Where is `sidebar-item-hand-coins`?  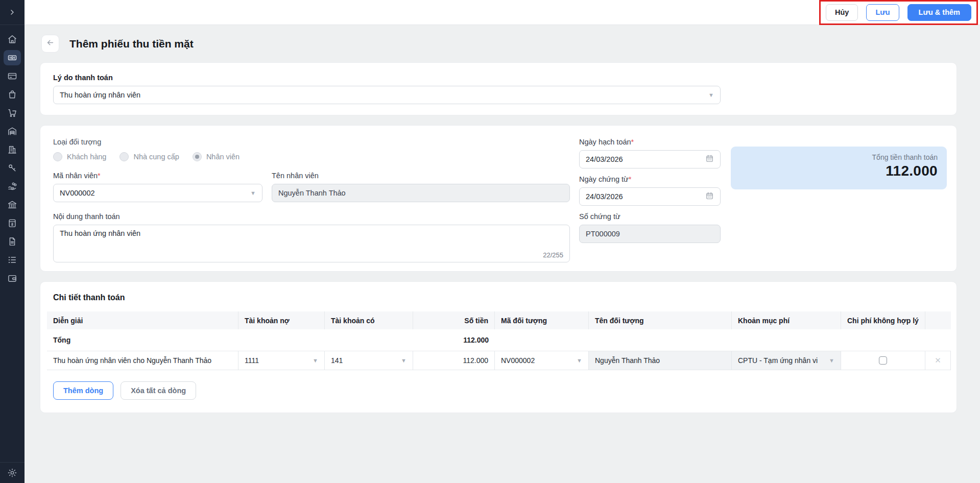 sidebar-item-hand-coins is located at coordinates (12, 186).